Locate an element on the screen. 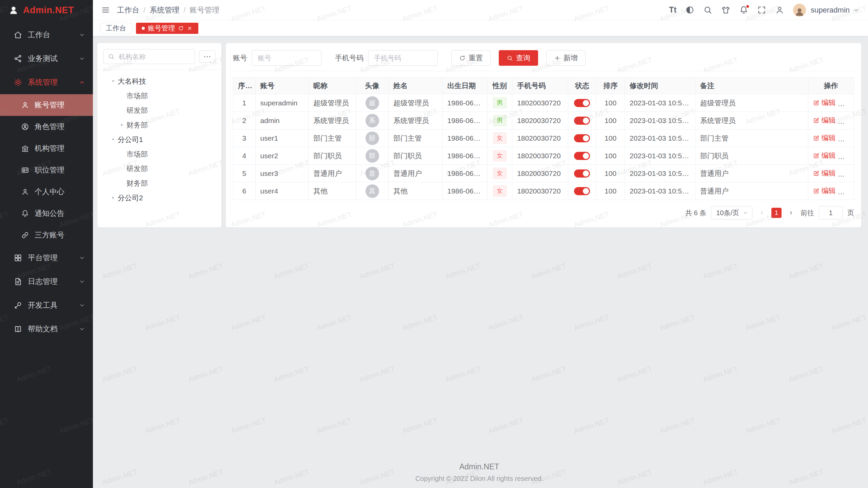 The width and height of the screenshot is (868, 488). table-row: 2 admin 系统管理员 系 系统管理员 1986-06-28 男 18020… is located at coordinates (544, 121).